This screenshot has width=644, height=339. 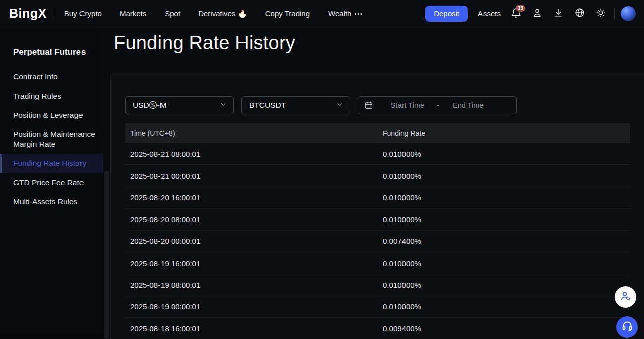 What do you see at coordinates (254, 219) in the screenshot?
I see `time-cell: 2025-08-20 08:00:01` at bounding box center [254, 219].